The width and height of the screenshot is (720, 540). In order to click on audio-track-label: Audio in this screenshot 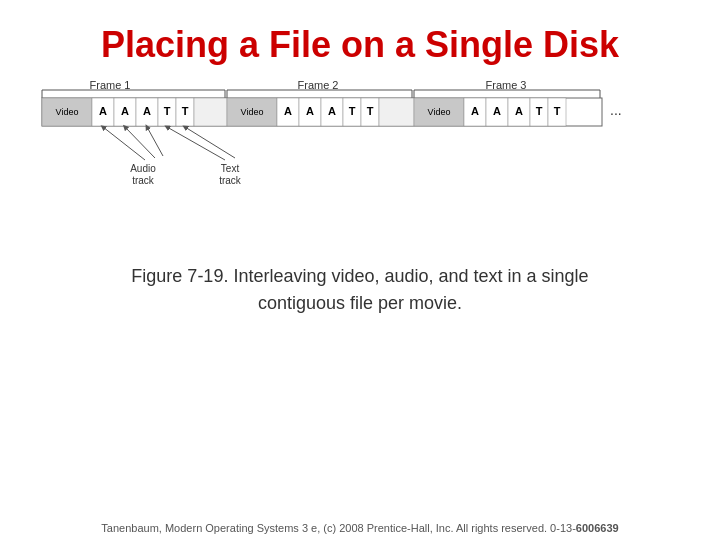, I will do `click(143, 168)`.